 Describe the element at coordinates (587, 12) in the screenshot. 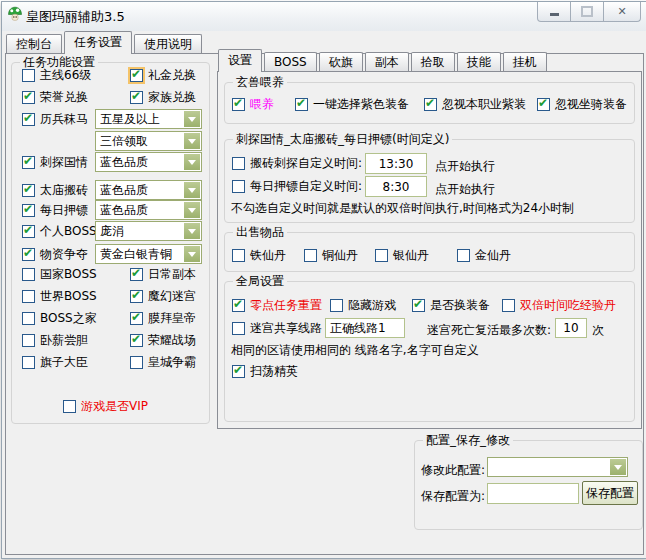

I see `maximize-icon` at that location.